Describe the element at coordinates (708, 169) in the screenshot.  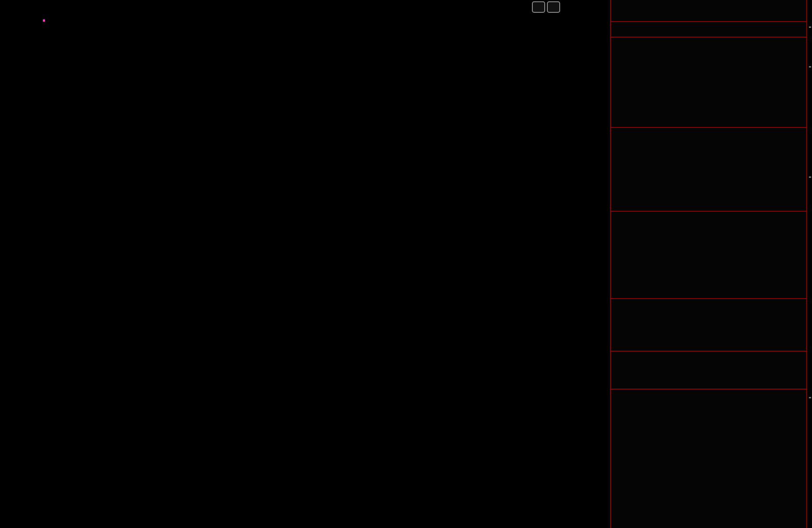
I see `buy-levels` at that location.